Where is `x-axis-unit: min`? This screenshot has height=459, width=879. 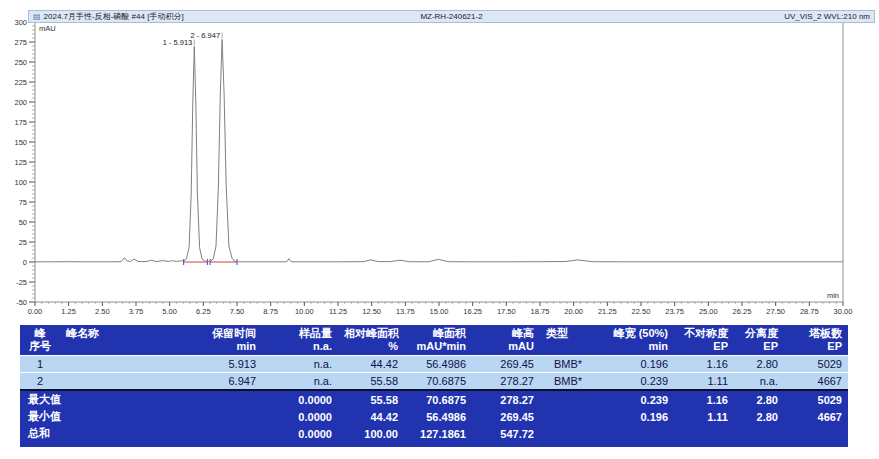
x-axis-unit: min is located at coordinates (833, 296).